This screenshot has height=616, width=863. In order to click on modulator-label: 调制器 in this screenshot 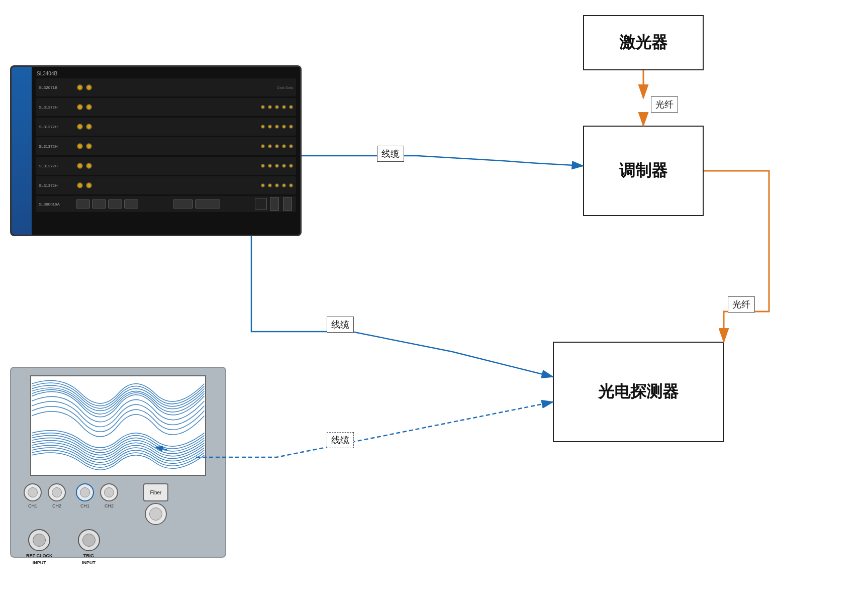, I will do `click(643, 171)`.